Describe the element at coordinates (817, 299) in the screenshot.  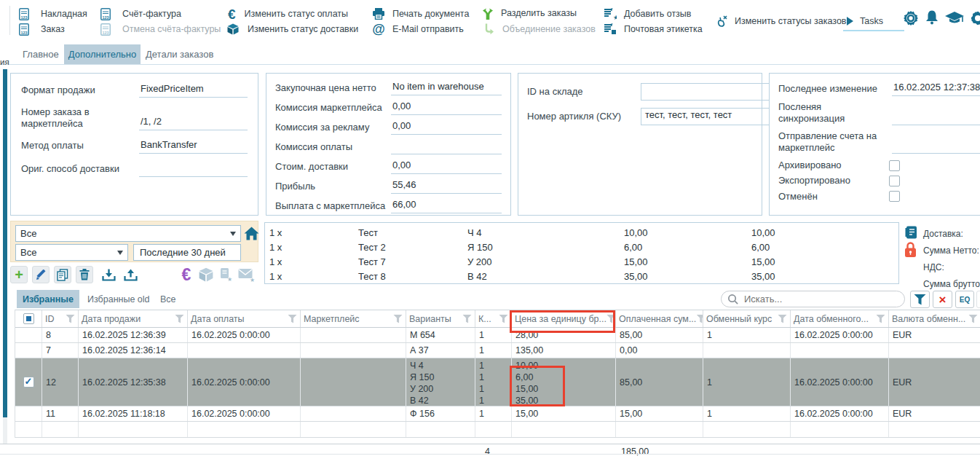
I see `search-input` at that location.